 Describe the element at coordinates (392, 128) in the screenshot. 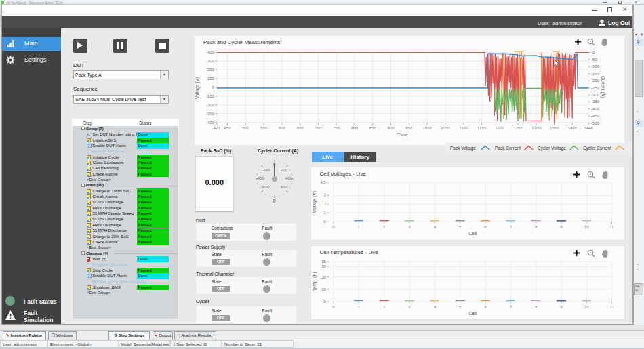

I see `svg-text: 900` at that location.